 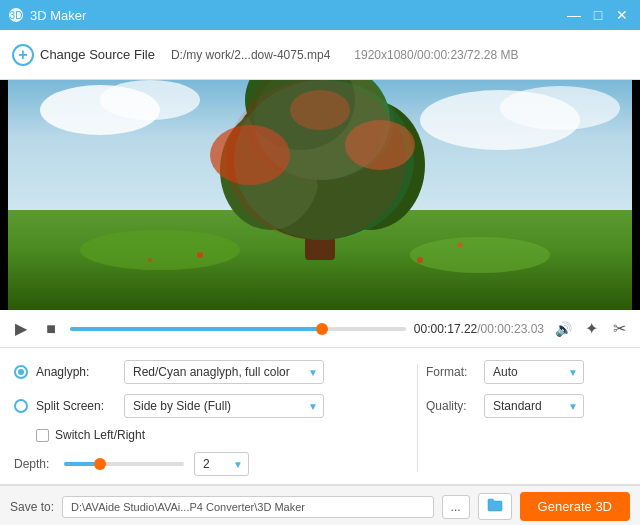 What do you see at coordinates (76, 372) in the screenshot?
I see `anaglyph-label: Anaglyph:` at bounding box center [76, 372].